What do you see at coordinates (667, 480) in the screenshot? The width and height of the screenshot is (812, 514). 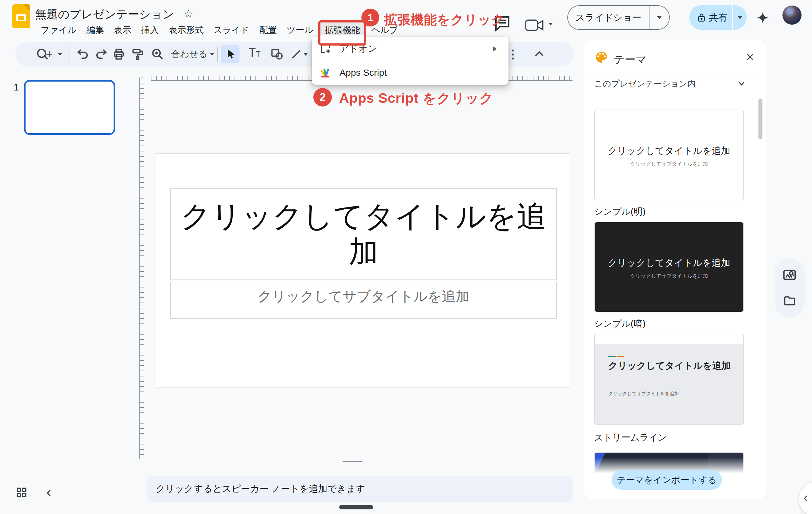 I see `import-theme-button: テーマをインポートする` at bounding box center [667, 480].